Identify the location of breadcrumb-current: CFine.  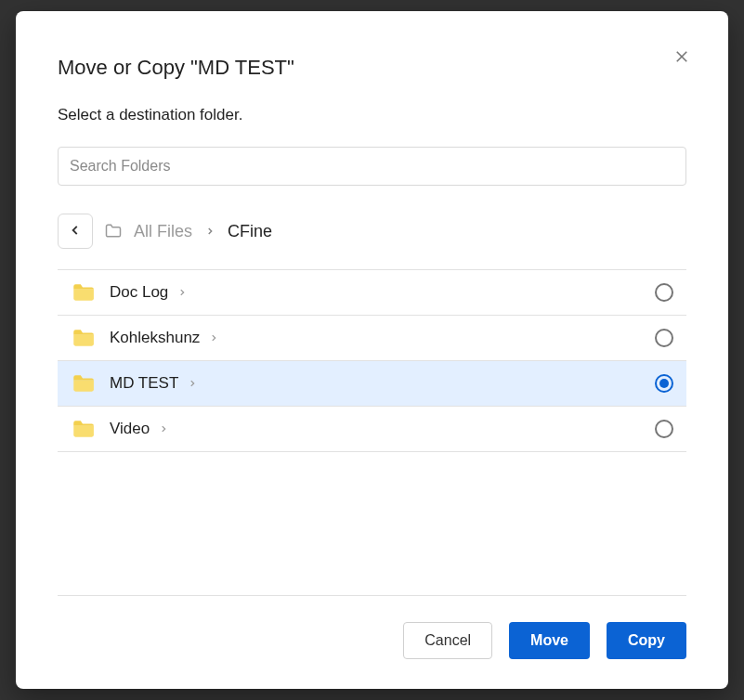
(250, 232).